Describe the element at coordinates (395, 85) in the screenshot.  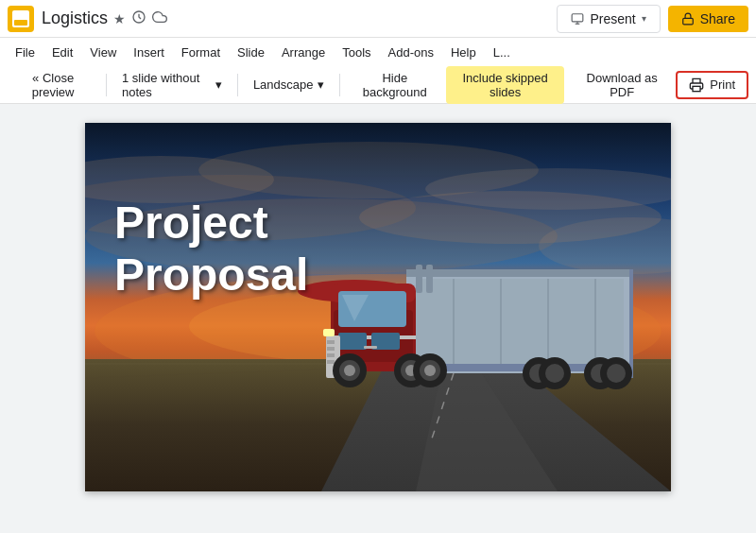
I see `hide-background-button: Hide background` at that location.